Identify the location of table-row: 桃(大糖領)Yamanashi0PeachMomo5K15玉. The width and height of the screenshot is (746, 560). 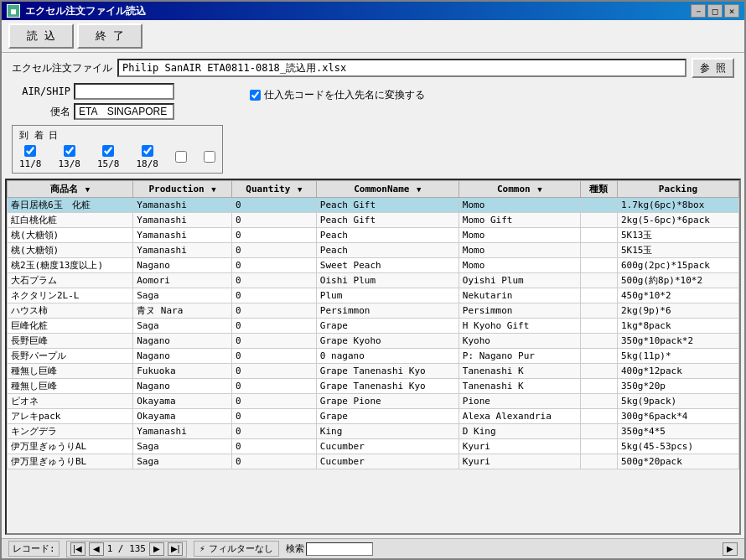
(374, 251).